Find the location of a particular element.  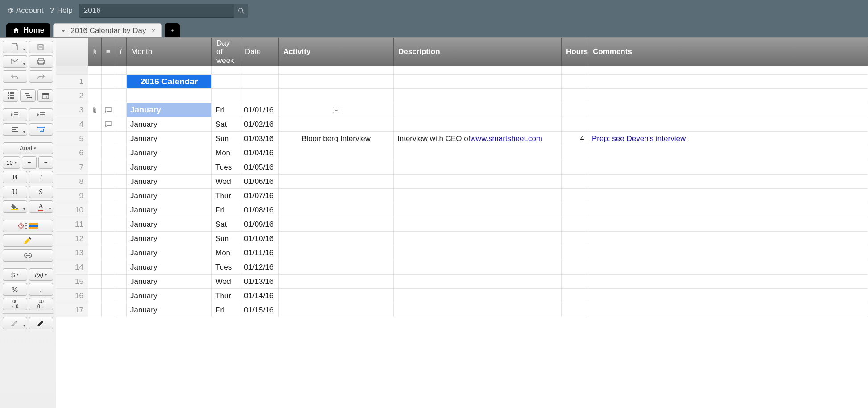

cell-date: 01/06/16 is located at coordinates (260, 181).